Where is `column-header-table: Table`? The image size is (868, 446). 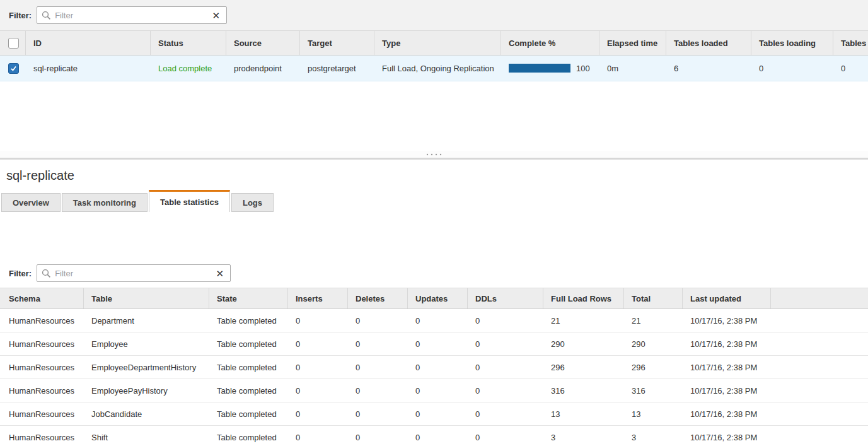
column-header-table: Table is located at coordinates (146, 298).